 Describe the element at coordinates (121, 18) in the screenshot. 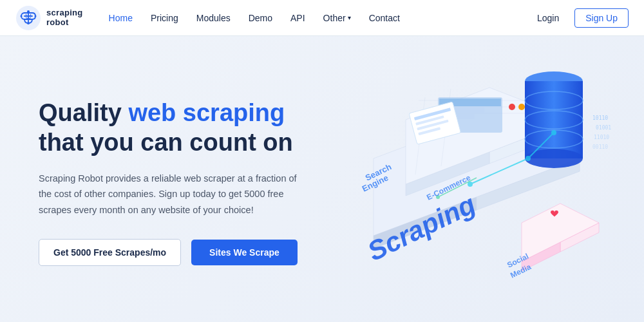

I see `nav-home: Home` at that location.